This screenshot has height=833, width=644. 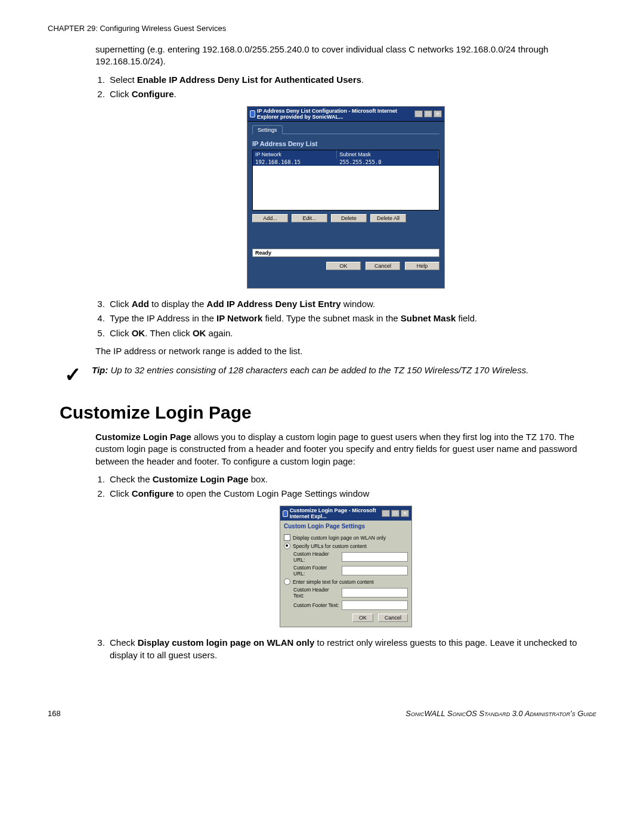 I want to click on deny-list-table: IP Network Subnet Mask 192.168.168.15 25…, so click(x=346, y=180).